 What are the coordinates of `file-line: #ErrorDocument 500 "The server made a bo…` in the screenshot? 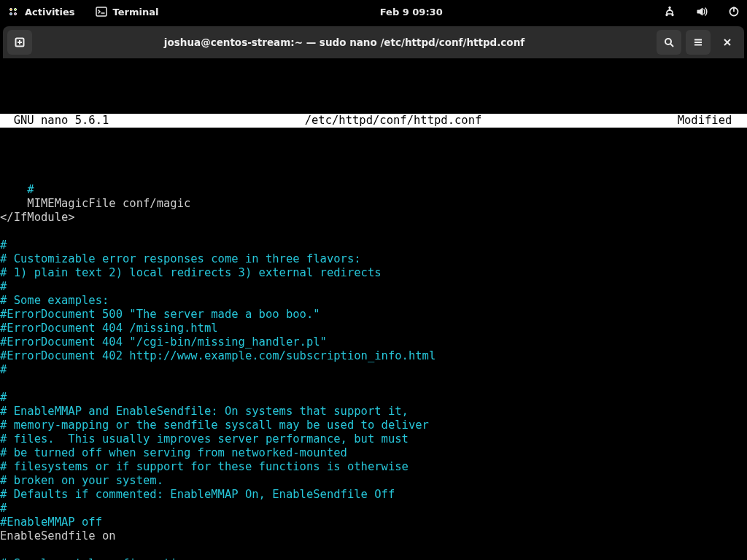 It's located at (374, 315).